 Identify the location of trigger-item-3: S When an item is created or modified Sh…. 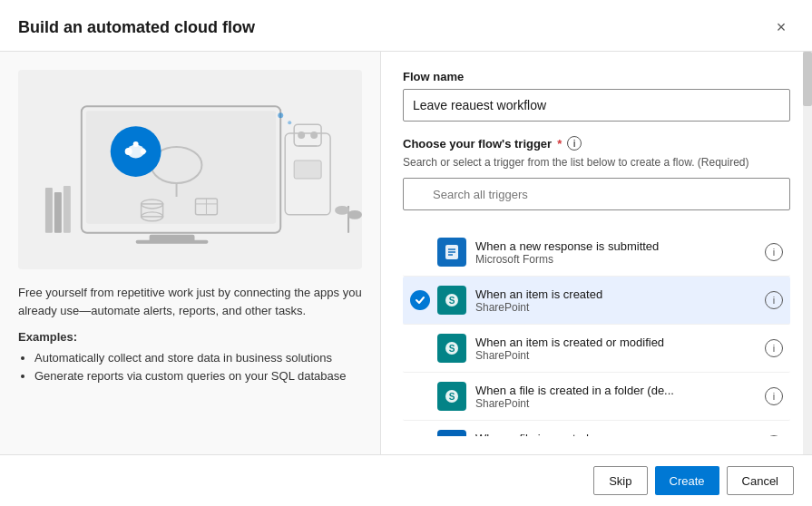
(597, 348).